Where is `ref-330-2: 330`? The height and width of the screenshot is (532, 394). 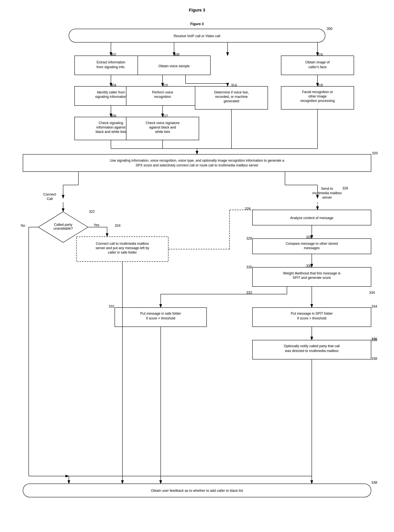 ref-330-2: 330 is located at coordinates (249, 267).